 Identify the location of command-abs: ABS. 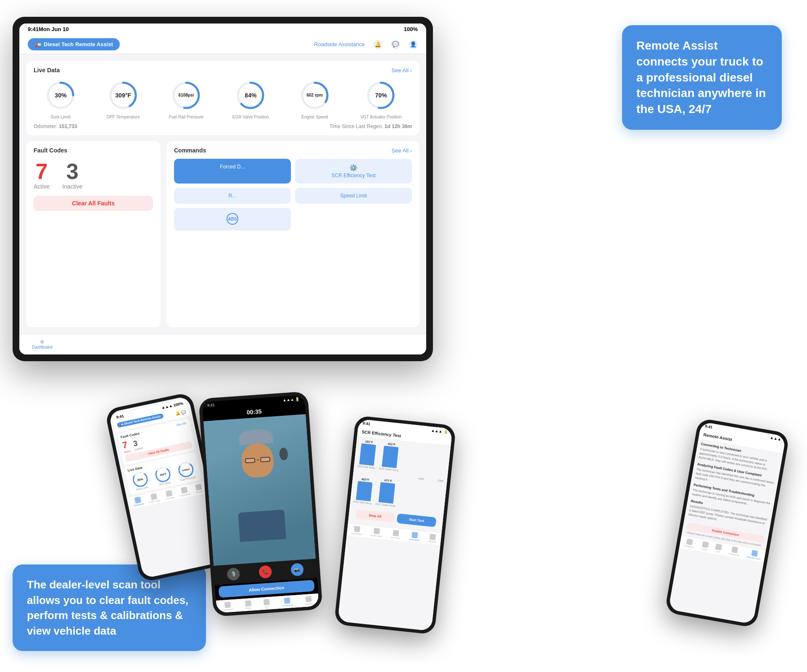
(232, 219).